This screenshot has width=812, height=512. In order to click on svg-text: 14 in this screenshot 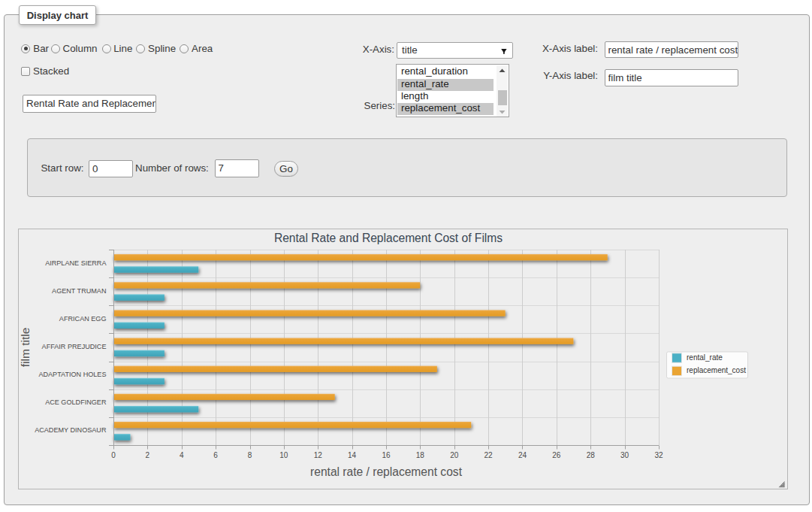, I will do `click(352, 456)`.